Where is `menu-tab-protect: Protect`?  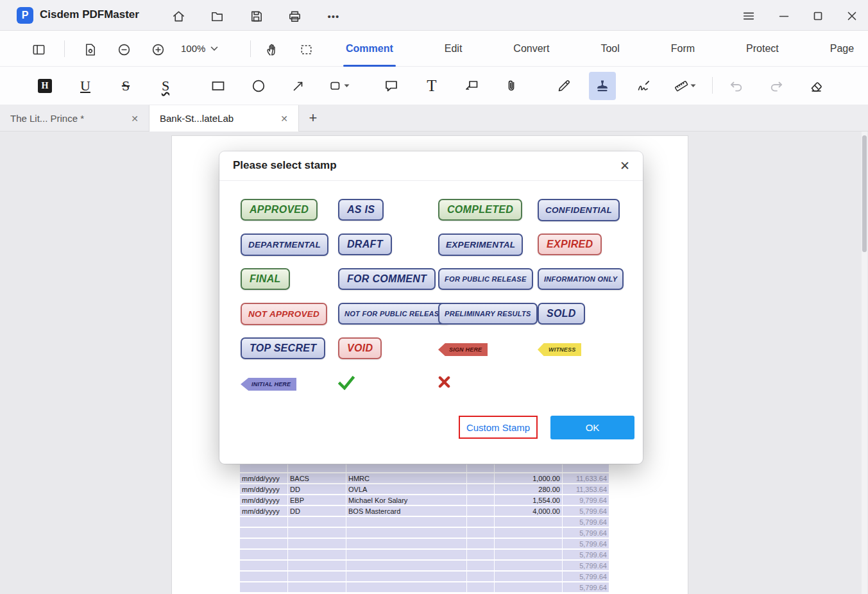
menu-tab-protect: Protect is located at coordinates (762, 49).